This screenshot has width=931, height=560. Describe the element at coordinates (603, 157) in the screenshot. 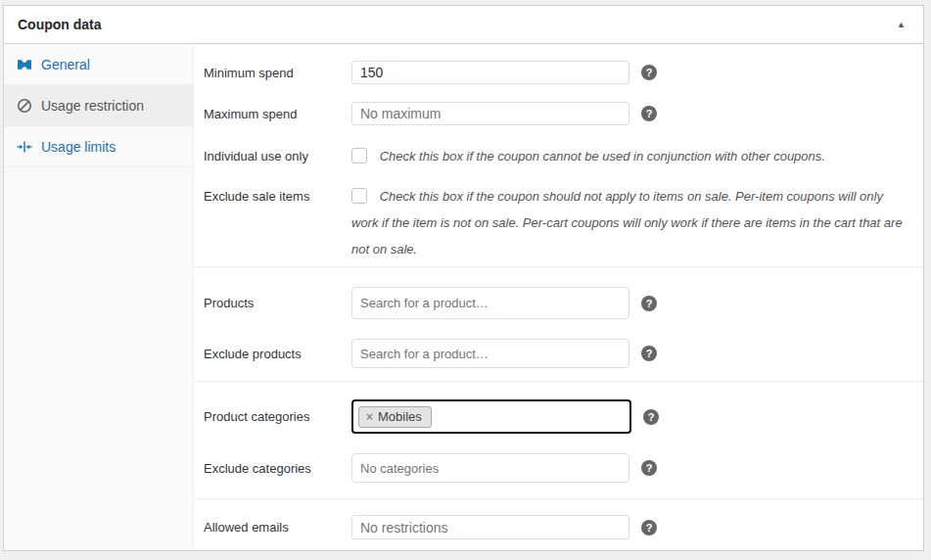

I see `individual-use-description: Check this box if the coupon cannot be u…` at that location.